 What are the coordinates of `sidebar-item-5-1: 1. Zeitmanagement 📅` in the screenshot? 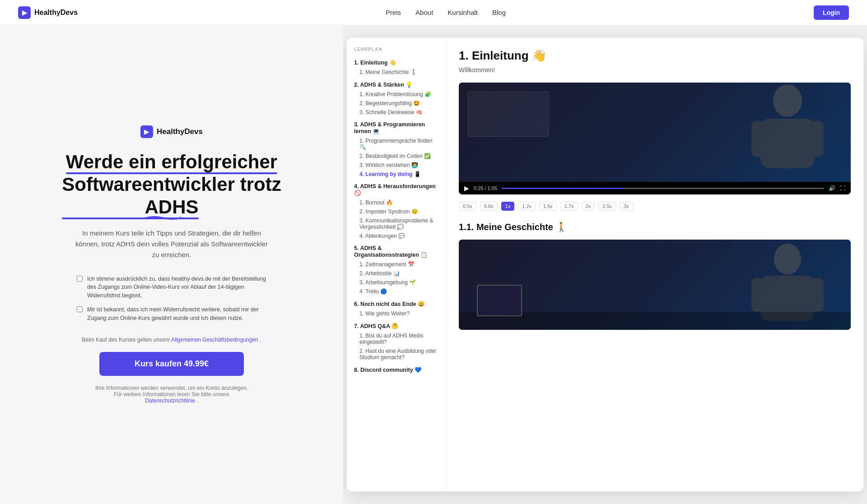 It's located at (396, 264).